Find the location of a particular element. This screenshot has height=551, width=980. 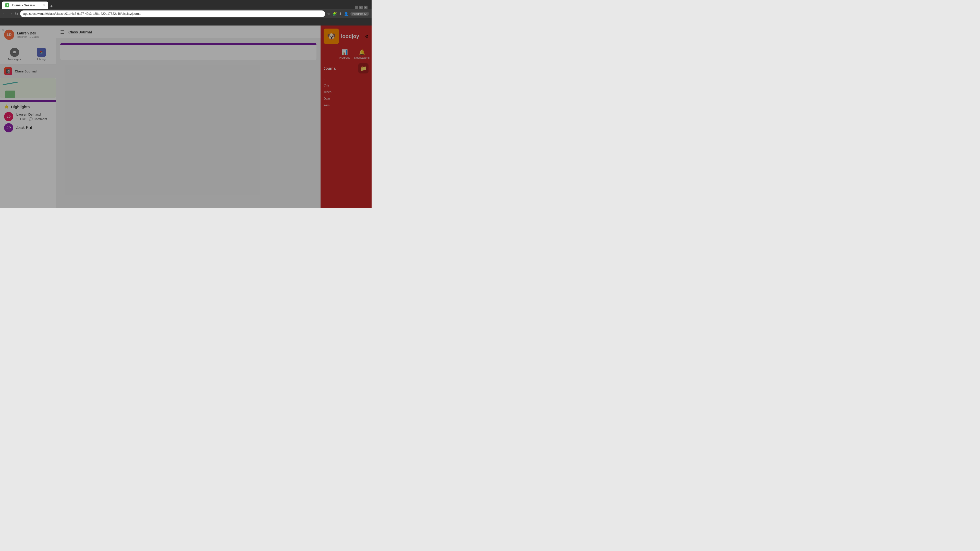

maximize-button: □ is located at coordinates (361, 8).